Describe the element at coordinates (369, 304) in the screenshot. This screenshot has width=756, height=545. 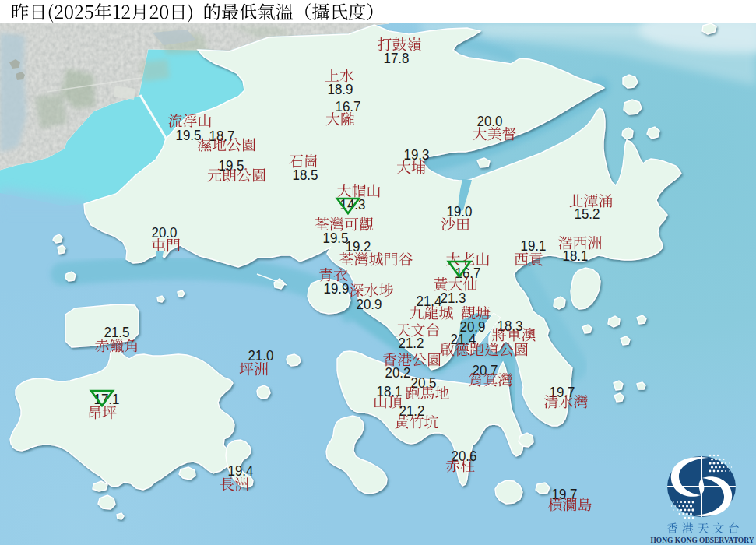
I see `svg-text: 20.9` at that location.